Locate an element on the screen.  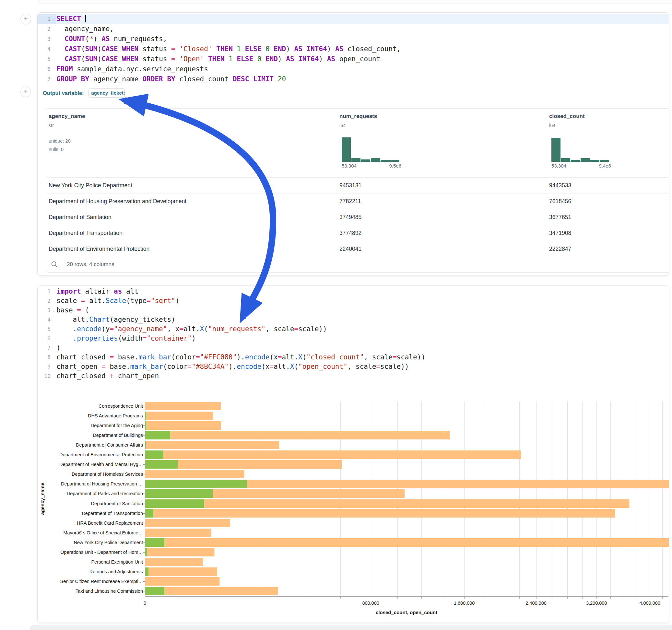
line-number: 4 is located at coordinates (44, 49).